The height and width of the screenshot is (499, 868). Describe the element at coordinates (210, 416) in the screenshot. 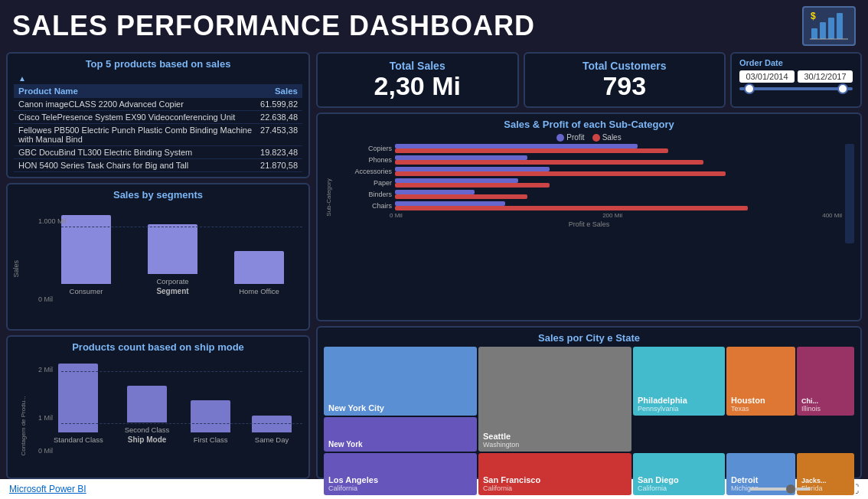

I see `bar-first-rect` at that location.